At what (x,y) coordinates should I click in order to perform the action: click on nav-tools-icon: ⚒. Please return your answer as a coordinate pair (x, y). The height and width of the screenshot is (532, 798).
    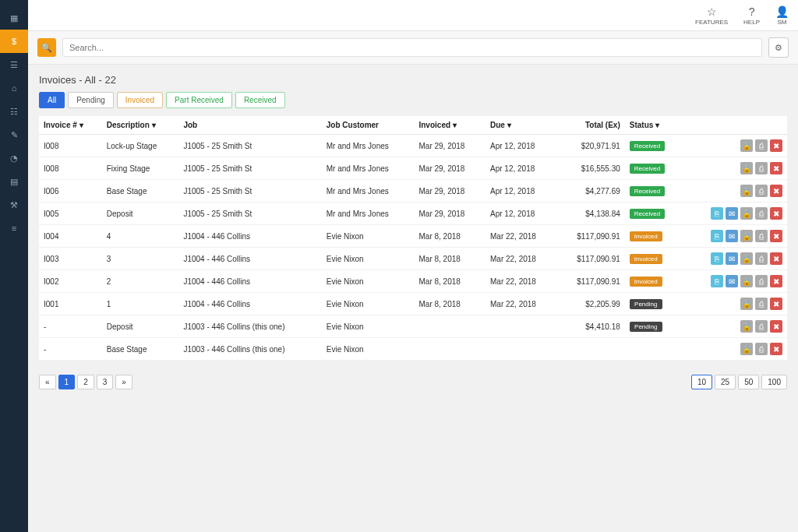
    Looking at the image, I should click on (14, 205).